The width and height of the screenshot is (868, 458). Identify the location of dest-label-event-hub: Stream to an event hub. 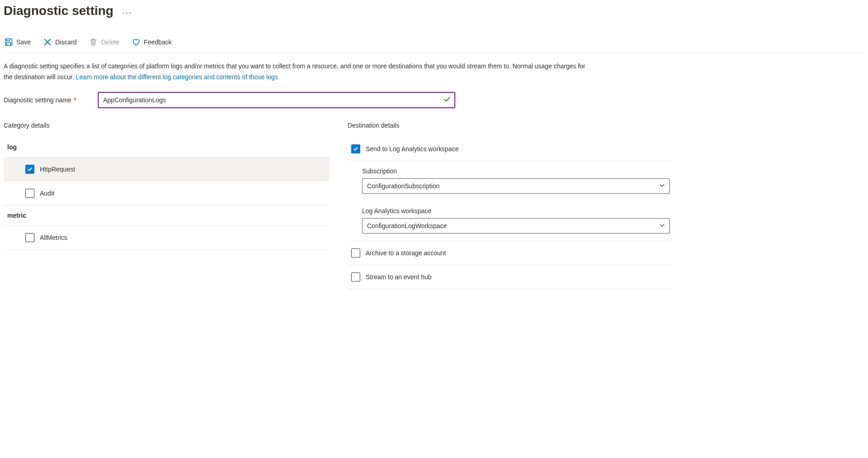
(399, 277).